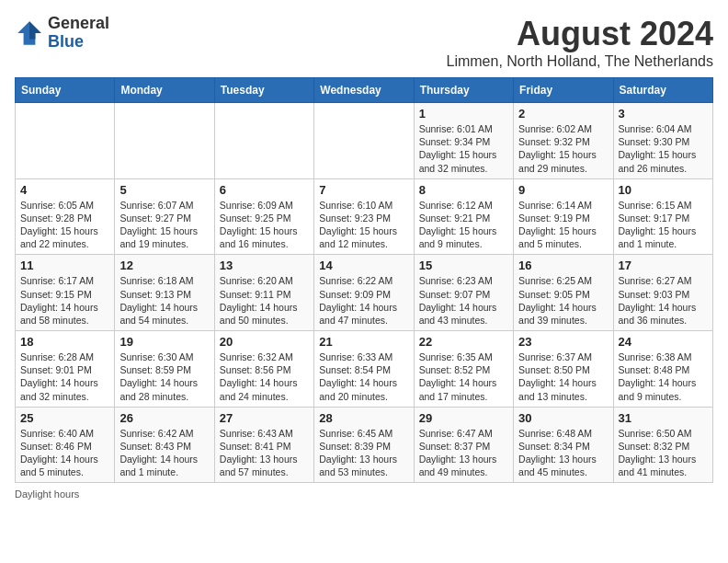 This screenshot has width=728, height=563. I want to click on day-detail: Sunrise: 6:35 AM Sunset: 8:52 PM Dayligh…, so click(463, 377).